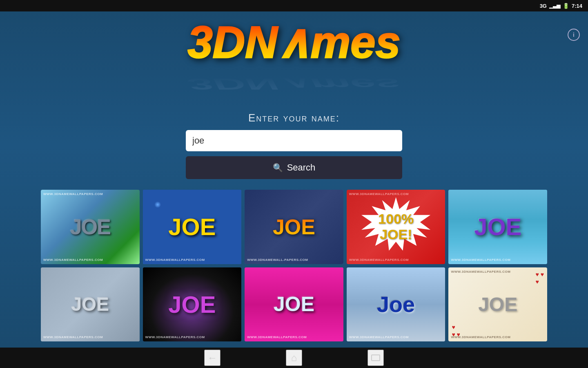  Describe the element at coordinates (555, 6) in the screenshot. I see `signal-bars-icon: ▁▃▅` at that location.